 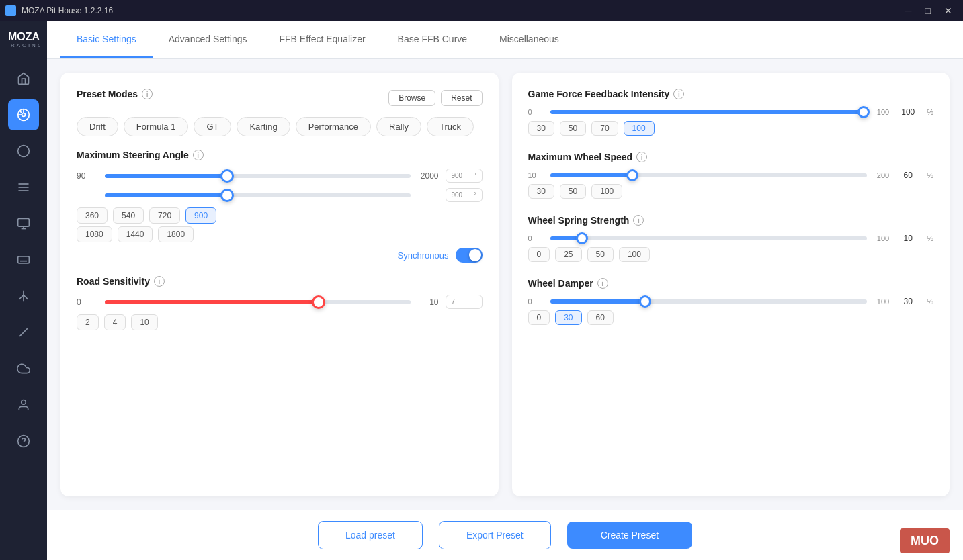 What do you see at coordinates (333, 126) in the screenshot?
I see `chip-performance: Performance` at bounding box center [333, 126].